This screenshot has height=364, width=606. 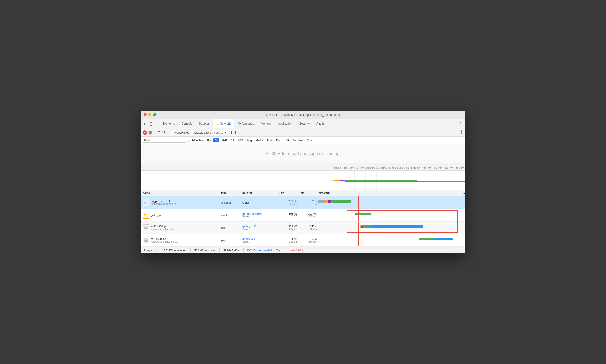 I want to click on filter-img: Img, so click(x=250, y=140).